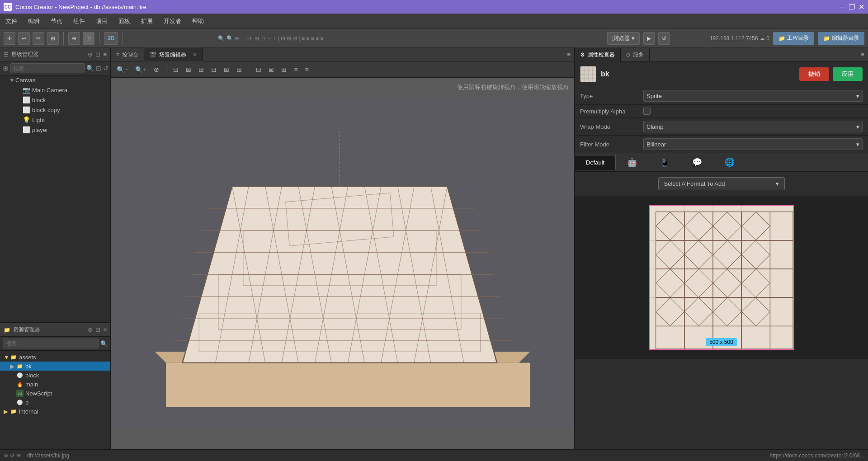  I want to click on asset-item-main: 🔥 main, so click(55, 384).